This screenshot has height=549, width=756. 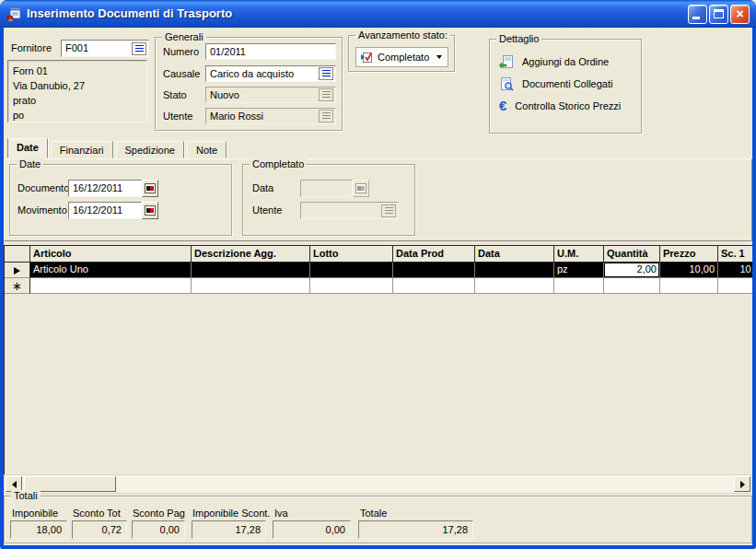 I want to click on utente-field: Mario Rossi, so click(x=271, y=116).